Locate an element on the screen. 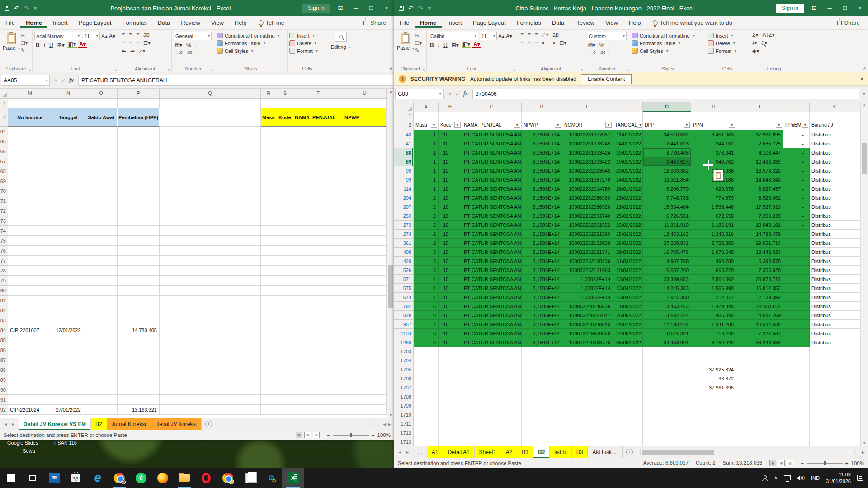 The height and width of the screenshot is (488, 868). cell: 11.861.910 is located at coordinates (667, 225).